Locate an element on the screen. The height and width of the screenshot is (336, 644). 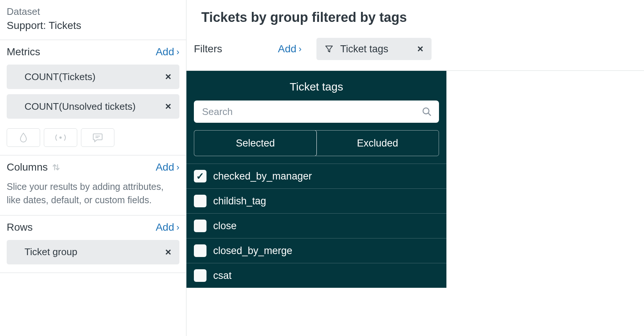
filter-chip: Ticket tags × is located at coordinates (374, 49).